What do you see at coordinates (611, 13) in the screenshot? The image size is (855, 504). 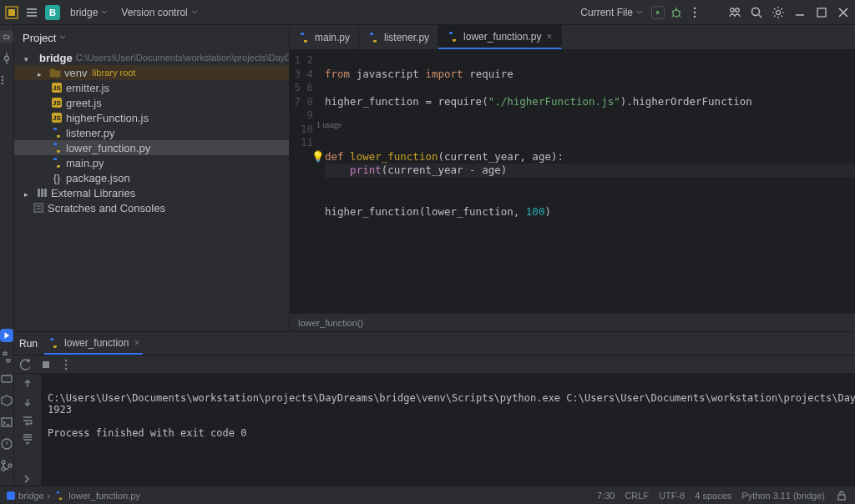 I see `run-config-dropdown: Current File` at bounding box center [611, 13].